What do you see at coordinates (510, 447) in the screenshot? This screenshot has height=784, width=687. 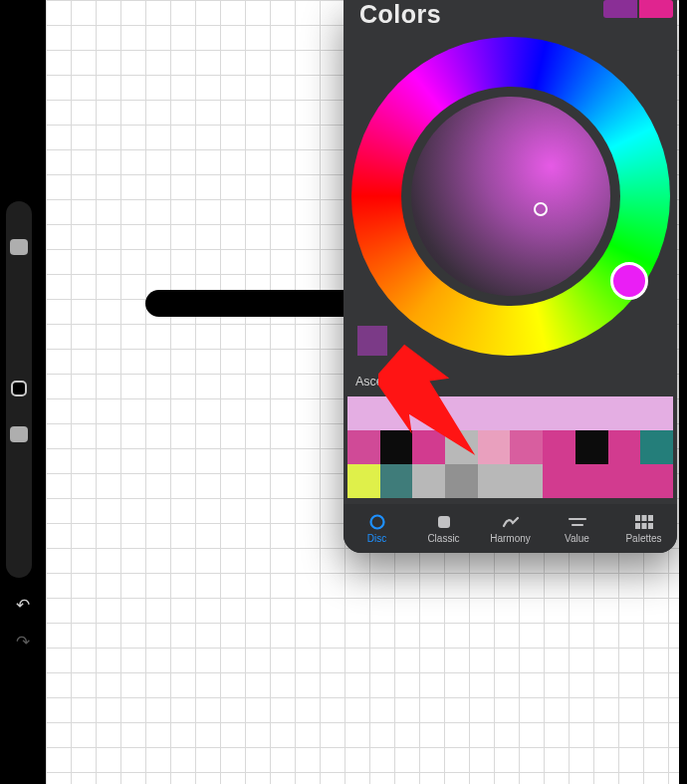 I see `palette-grid` at bounding box center [510, 447].